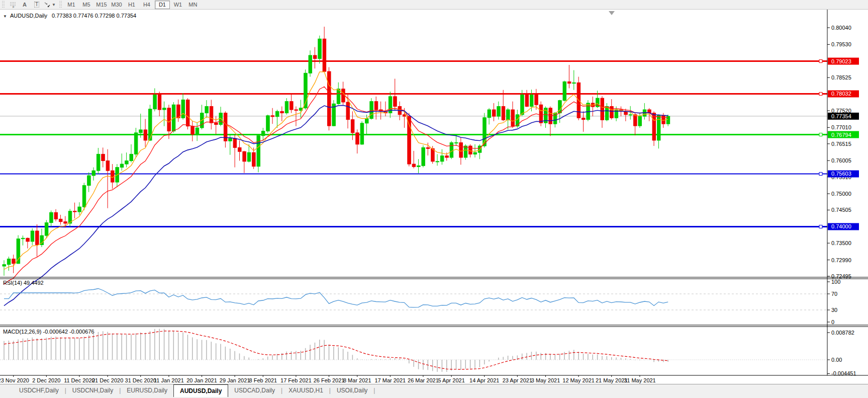  I want to click on text-label-tool-icon: T, so click(37, 5).